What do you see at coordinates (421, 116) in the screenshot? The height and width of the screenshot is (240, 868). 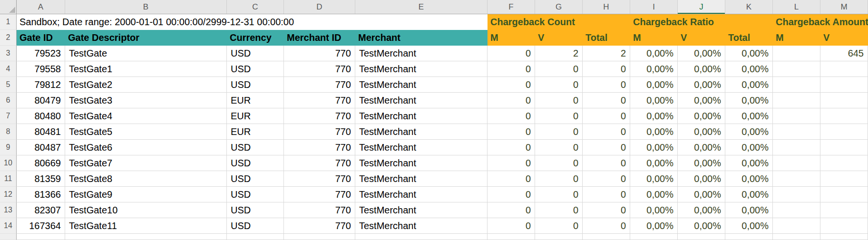 I see `cell-E7: TestMerchant` at bounding box center [421, 116].